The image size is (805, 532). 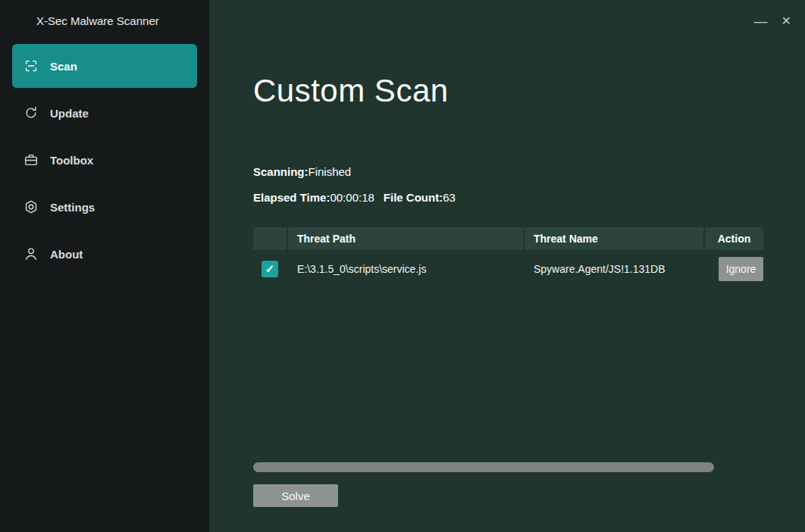 I want to click on sidebar-item-about: About, so click(x=105, y=254).